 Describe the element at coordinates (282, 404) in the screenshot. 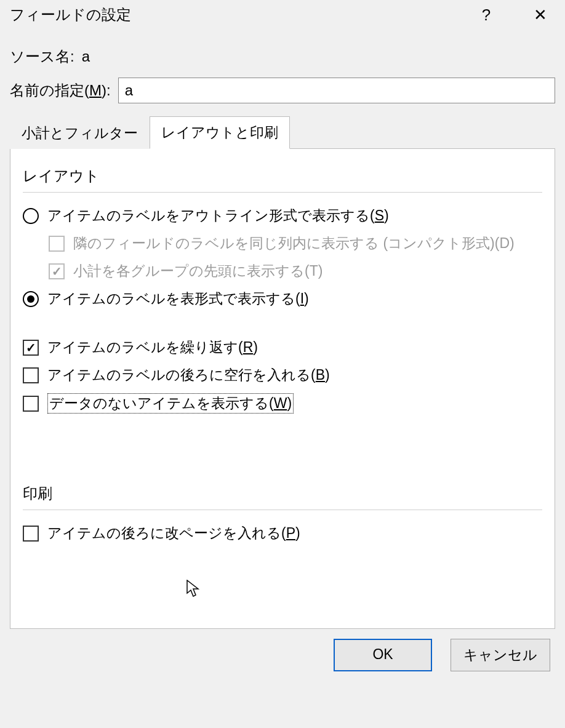

I see `checkbox-show-empty-items: データのないアイテムを表示する(W)` at that location.